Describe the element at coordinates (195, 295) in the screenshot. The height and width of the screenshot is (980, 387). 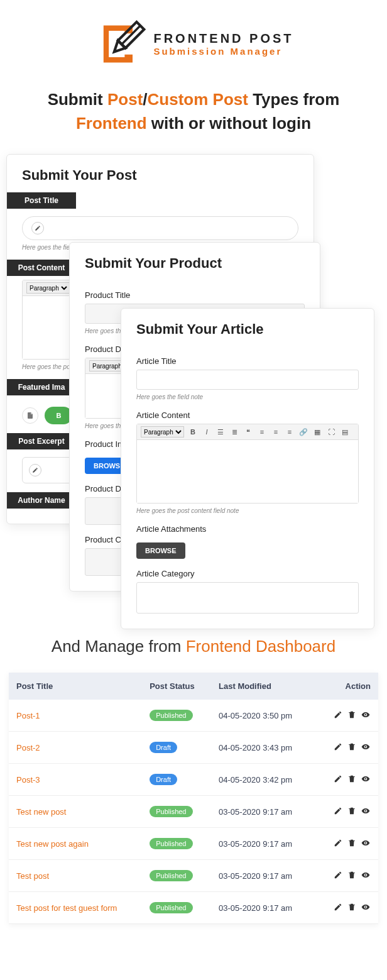
I see `product-title-label: Product Title` at that location.